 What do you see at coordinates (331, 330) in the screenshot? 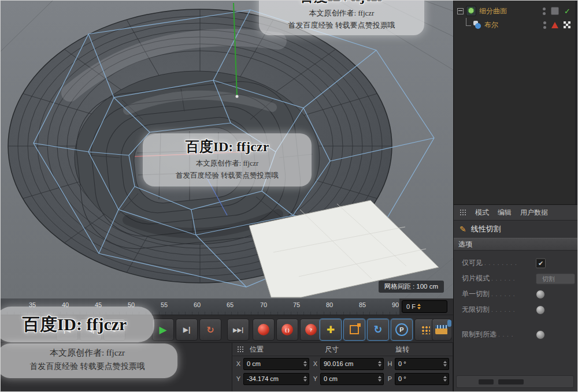
I see `move-icon: ✚` at bounding box center [331, 330].